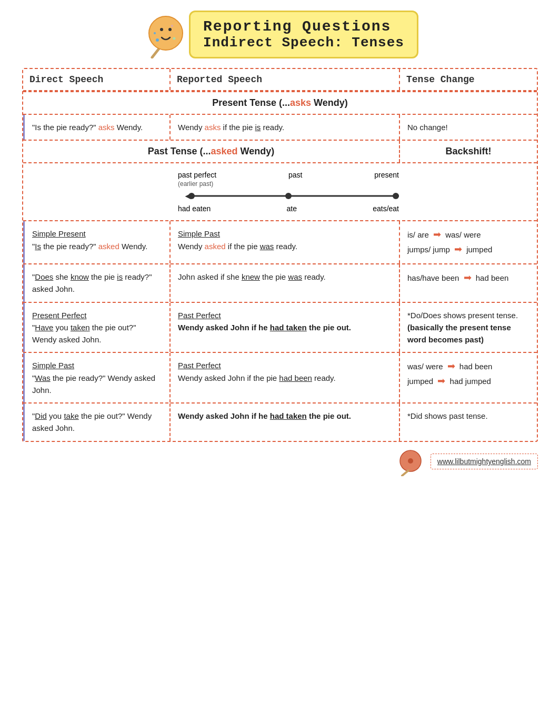  What do you see at coordinates (294, 196) in the screenshot?
I see `timeline-line` at bounding box center [294, 196].